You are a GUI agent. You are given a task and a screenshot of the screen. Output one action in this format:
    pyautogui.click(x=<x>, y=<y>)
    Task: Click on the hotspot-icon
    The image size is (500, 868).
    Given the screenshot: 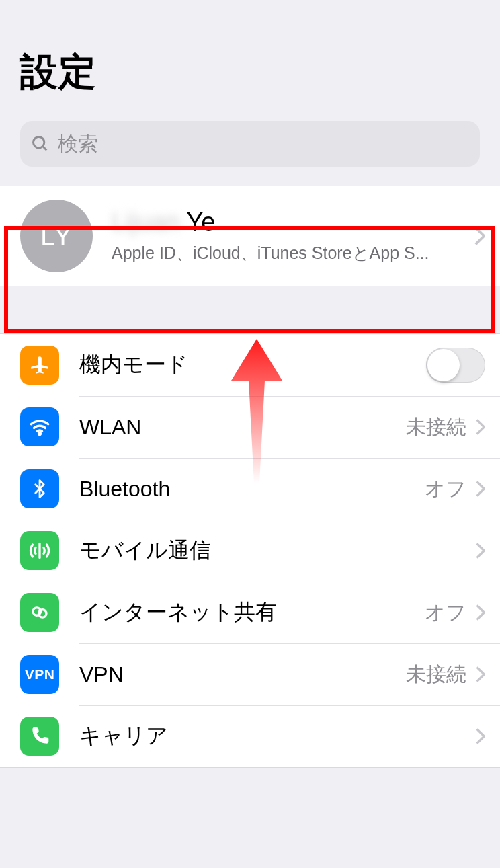 What is the action you would take?
    pyautogui.click(x=40, y=613)
    